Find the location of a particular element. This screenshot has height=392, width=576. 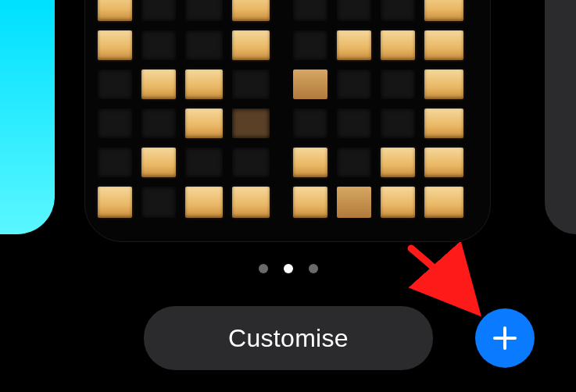

page-dot-active is located at coordinates (288, 269).